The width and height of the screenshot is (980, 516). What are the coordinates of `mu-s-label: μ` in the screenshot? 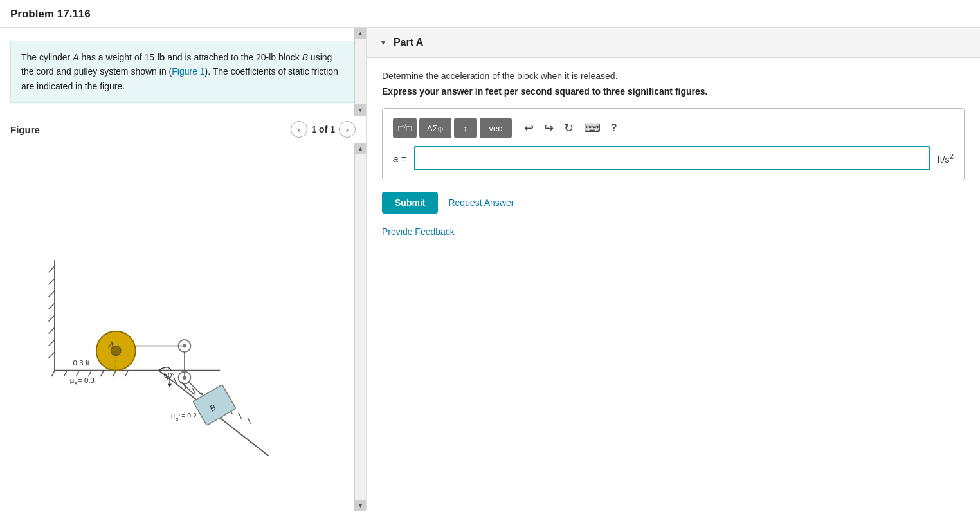 It's located at (72, 380).